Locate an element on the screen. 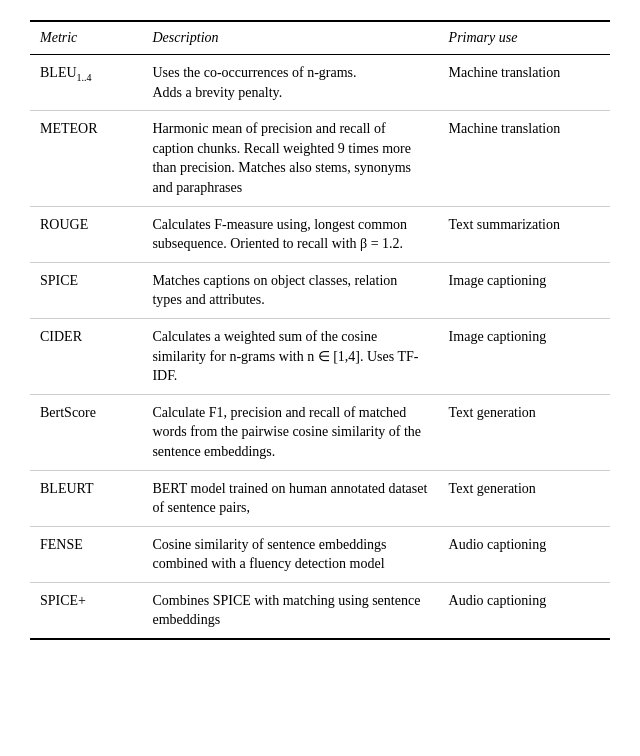 The height and width of the screenshot is (756, 640). table-row: CIDERCalculates a weighted sum of the co… is located at coordinates (320, 356).